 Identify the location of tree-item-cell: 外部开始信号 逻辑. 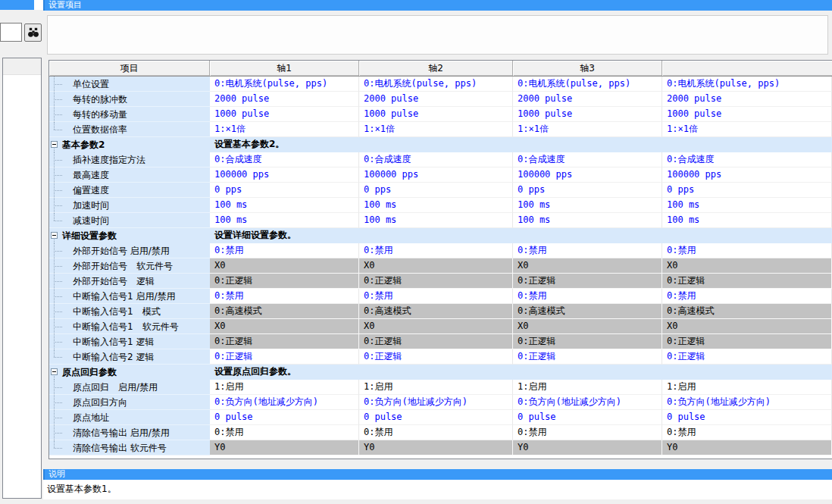
(130, 281).